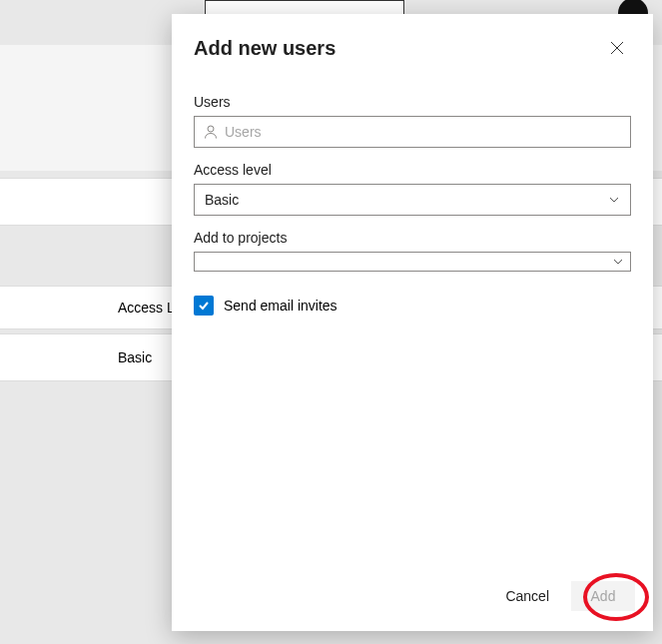  Describe the element at coordinates (412, 200) in the screenshot. I see `access-level-select: Basic` at that location.